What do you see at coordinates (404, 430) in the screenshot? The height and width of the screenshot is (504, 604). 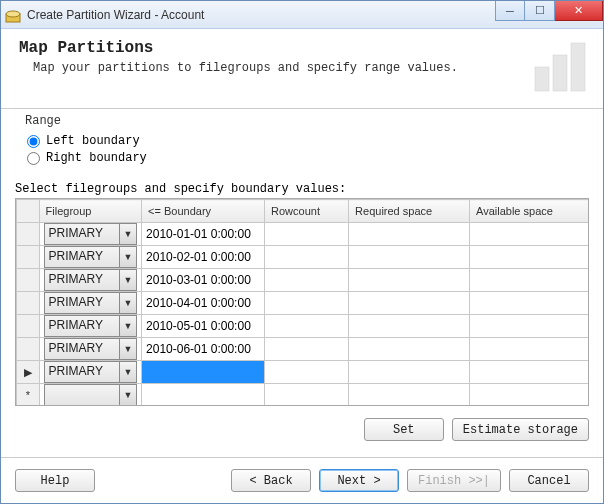 I see `set-button: Set` at bounding box center [404, 430].